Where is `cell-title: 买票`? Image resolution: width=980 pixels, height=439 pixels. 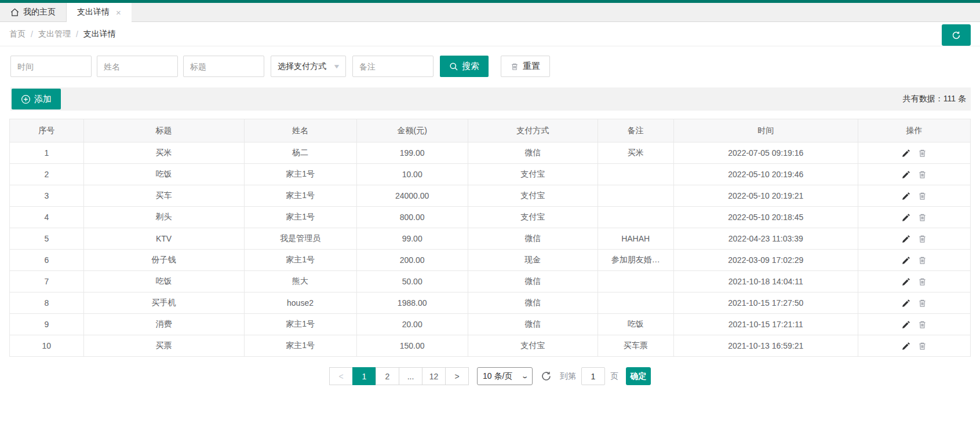 cell-title: 买票 is located at coordinates (163, 346).